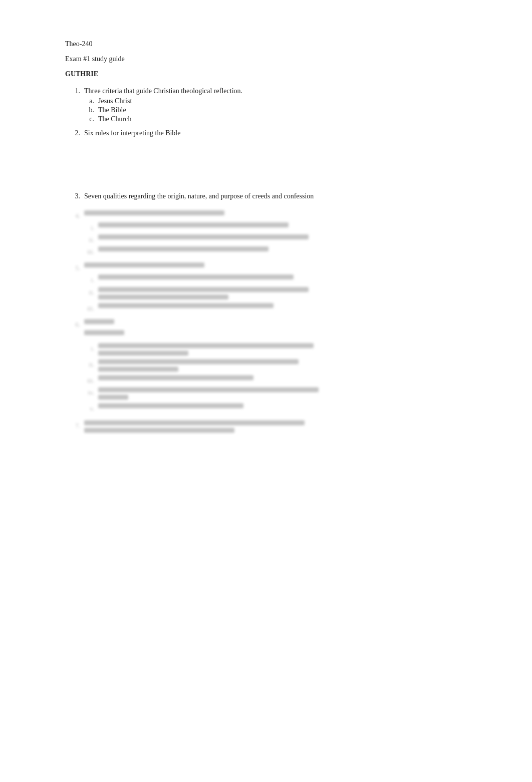 Image resolution: width=532 pixels, height=782 pixels. Describe the element at coordinates (75, 133) in the screenshot. I see `list-number-2: 2.` at that location.